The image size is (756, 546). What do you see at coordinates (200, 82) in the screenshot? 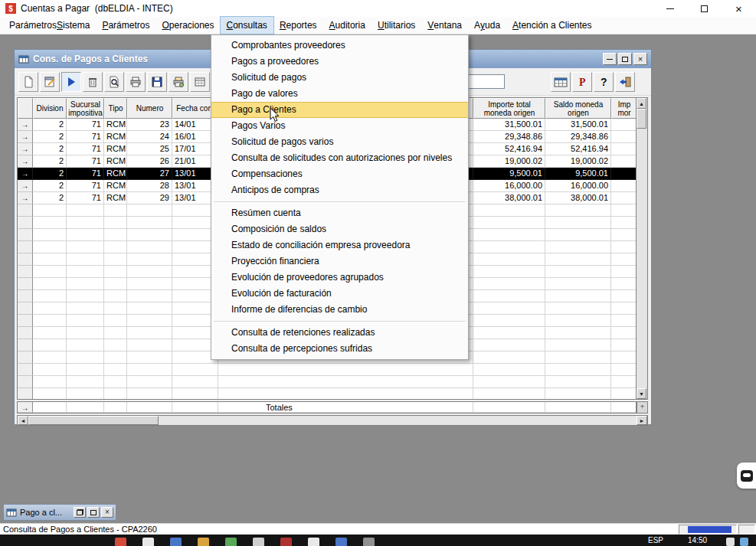
I see `export-button` at bounding box center [200, 82].